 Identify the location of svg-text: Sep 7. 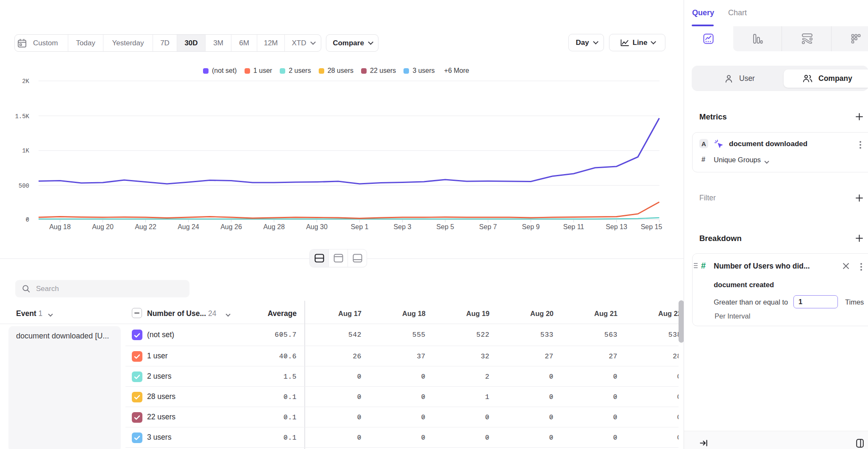
(488, 227).